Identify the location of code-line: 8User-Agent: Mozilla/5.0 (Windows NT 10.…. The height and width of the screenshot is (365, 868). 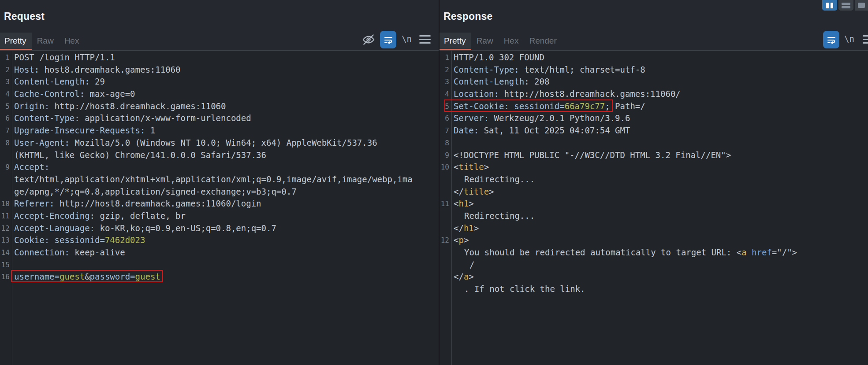
(220, 143).